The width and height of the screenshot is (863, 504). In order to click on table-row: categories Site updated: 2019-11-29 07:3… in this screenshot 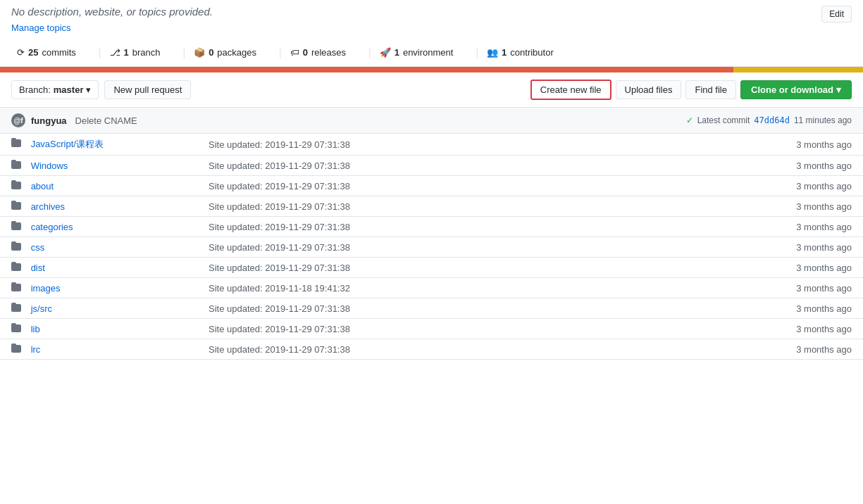, I will do `click(431, 227)`.